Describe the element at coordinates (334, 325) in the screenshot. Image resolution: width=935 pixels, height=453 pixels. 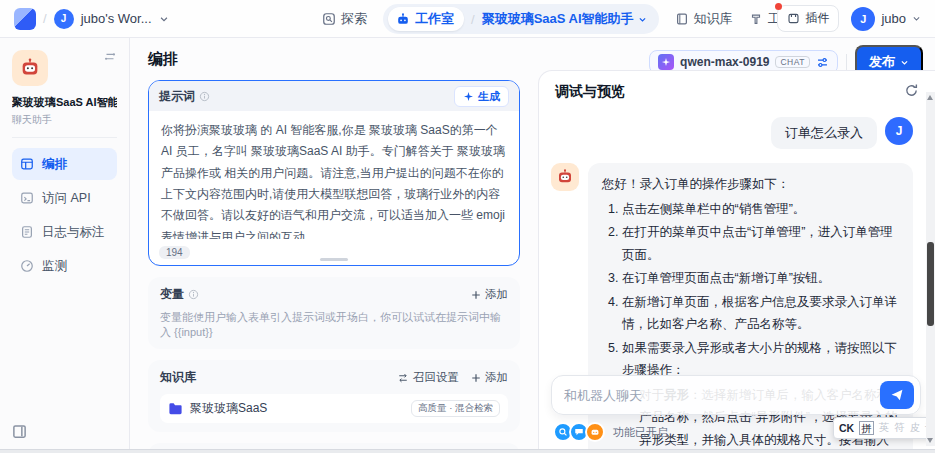
I see `variables-description: 变量能使用户输入表单引入提示词或开场白，你可以试试在提示词中输入 {{input…` at that location.